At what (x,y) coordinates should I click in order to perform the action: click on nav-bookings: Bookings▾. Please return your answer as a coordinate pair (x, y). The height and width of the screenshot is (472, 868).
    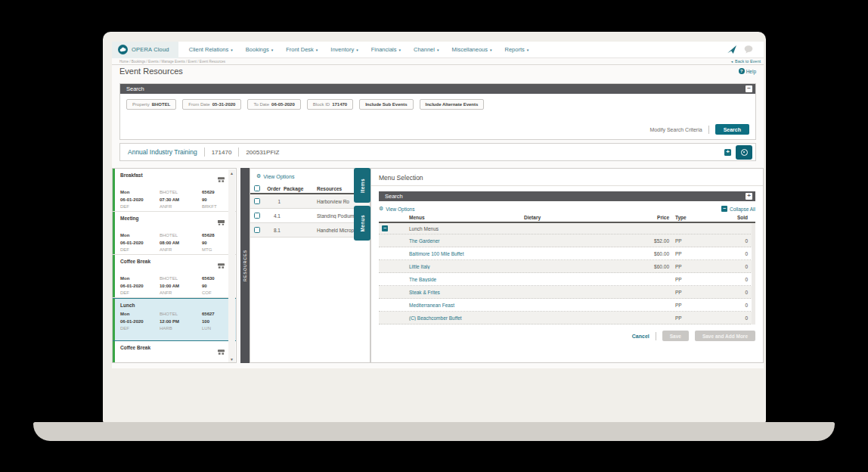
    Looking at the image, I should click on (259, 50).